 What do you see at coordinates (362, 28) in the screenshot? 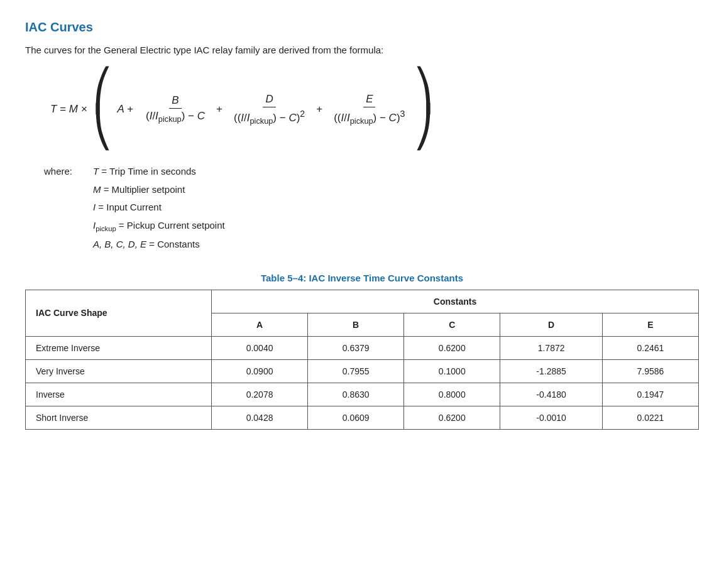
I see `page-title: IAC Curves` at bounding box center [362, 28].